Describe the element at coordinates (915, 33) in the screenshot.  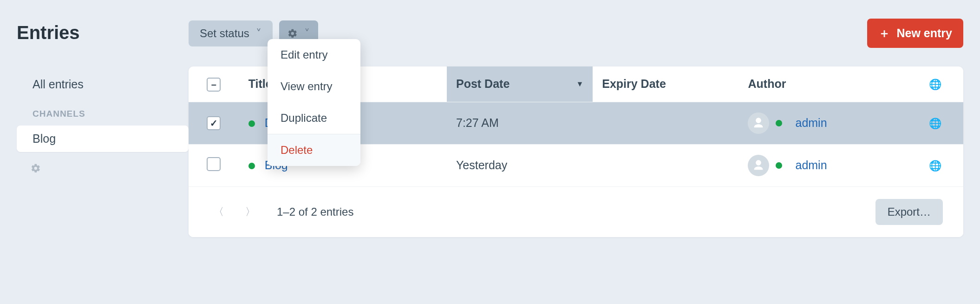
I see `new-entry-button: ＋ New entry` at that location.